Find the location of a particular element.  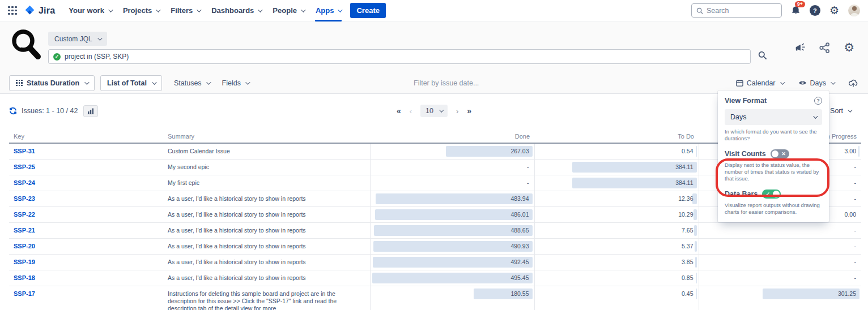

view-format-button: Days is located at coordinates (816, 83).